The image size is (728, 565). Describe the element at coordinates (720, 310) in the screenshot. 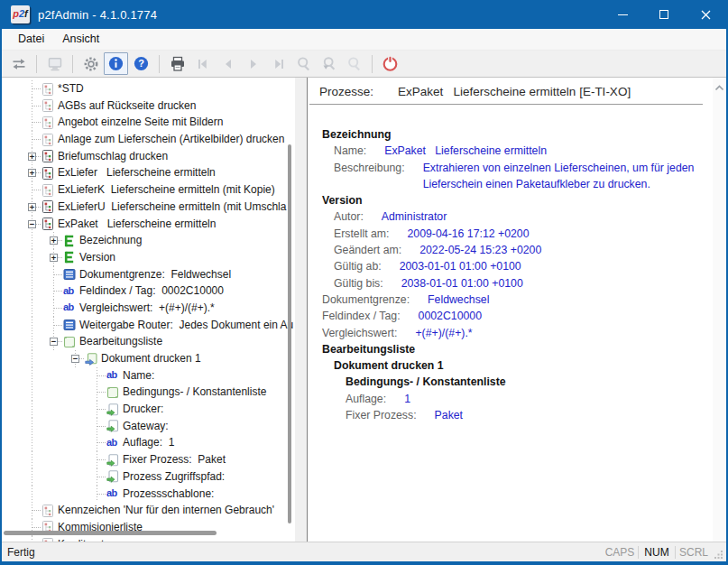

I see `details-scrollbar` at that location.